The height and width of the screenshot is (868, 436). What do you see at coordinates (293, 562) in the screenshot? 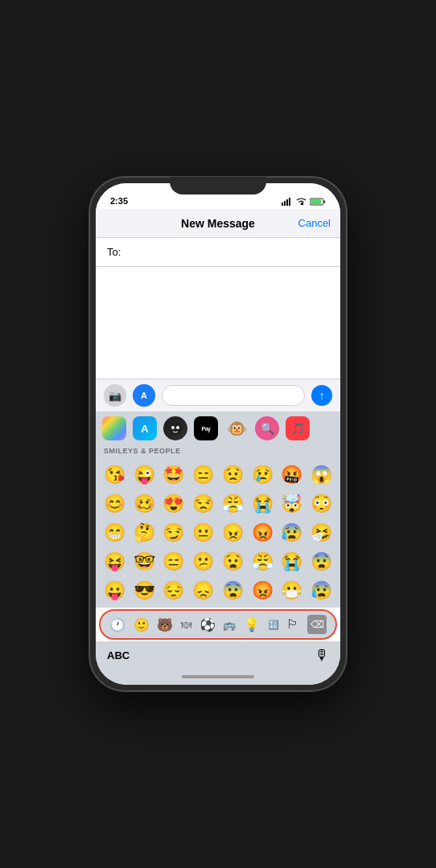
I see `emoji-sob: 😭` at bounding box center [293, 562].